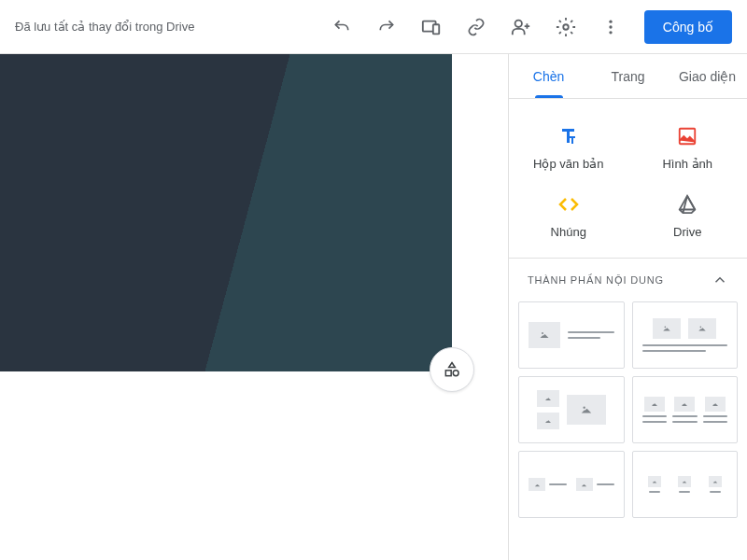 Image resolution: width=747 pixels, height=560 pixels. What do you see at coordinates (569, 147) in the screenshot?
I see `insert-textbox: Hộp văn bản` at bounding box center [569, 147].